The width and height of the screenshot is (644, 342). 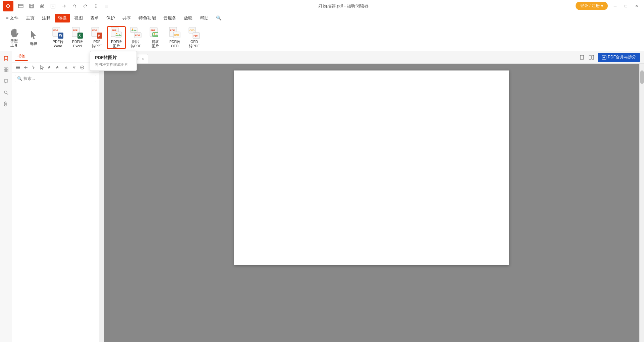 I want to click on print-btn, so click(x=42, y=6).